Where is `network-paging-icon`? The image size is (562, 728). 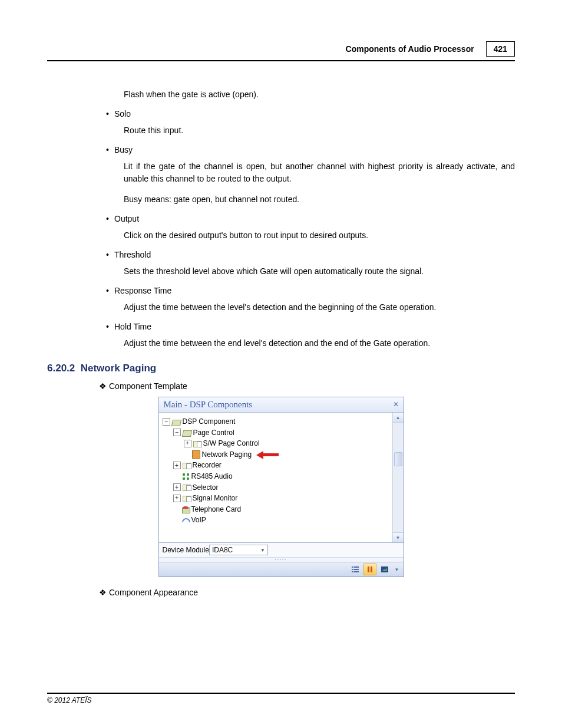 network-paging-icon is located at coordinates (196, 454).